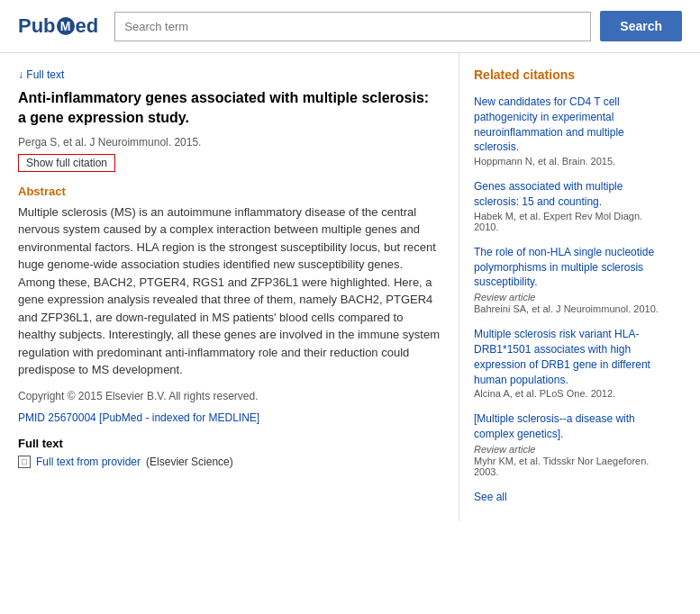  I want to click on related-item: Multiple sclerosis risk variant HLA-DRB1…, so click(571, 363).